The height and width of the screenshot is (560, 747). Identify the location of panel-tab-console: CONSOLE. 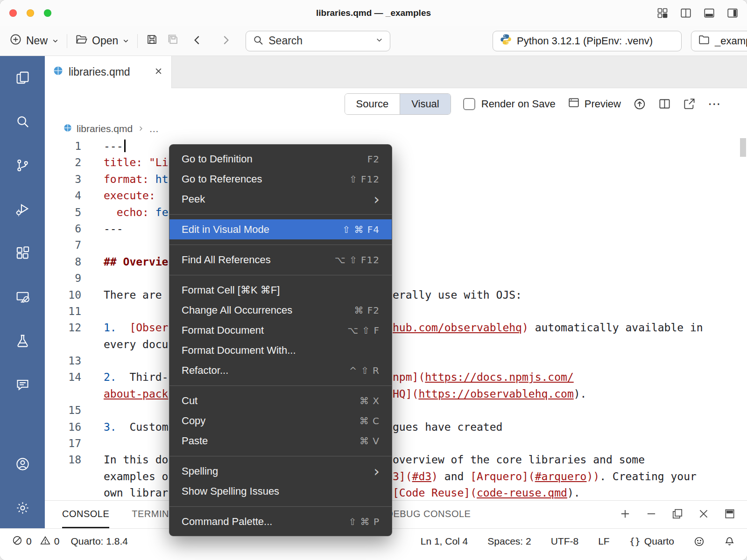
(86, 514).